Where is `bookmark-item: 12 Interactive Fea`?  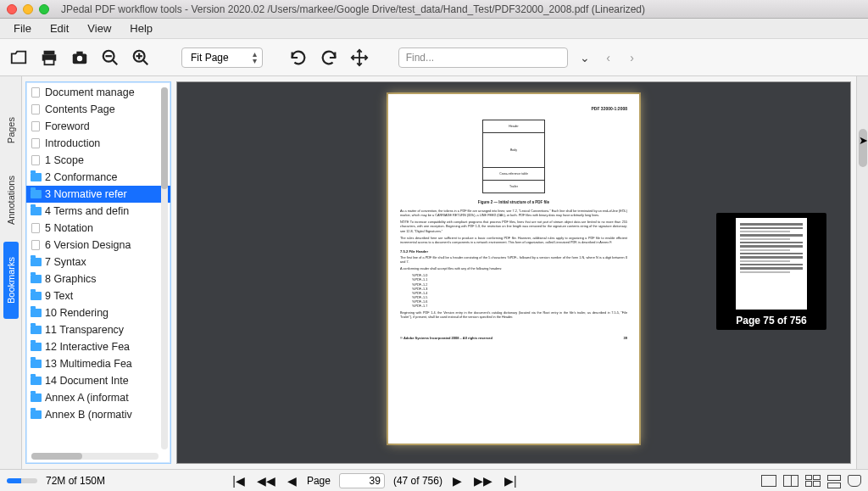 bookmark-item: 12 Interactive Fea is located at coordinates (98, 347).